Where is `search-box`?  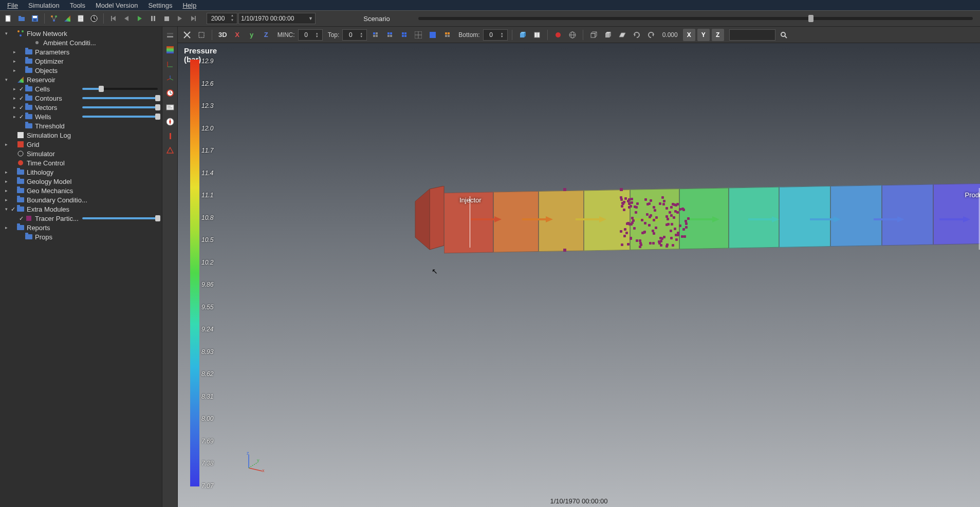
search-box is located at coordinates (752, 35).